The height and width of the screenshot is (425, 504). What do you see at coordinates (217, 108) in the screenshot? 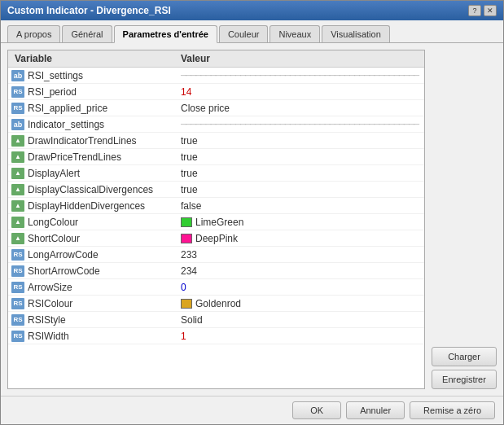
I see `table-row: RS RSI_applied_price Close price` at bounding box center [217, 108].